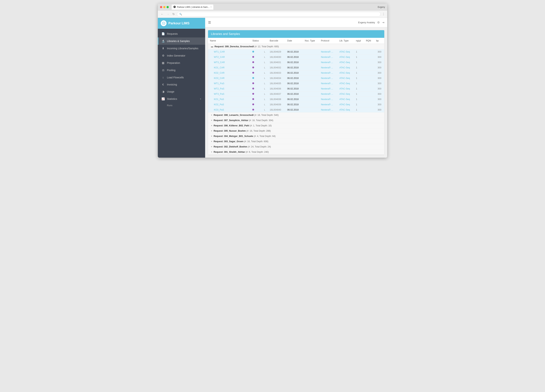 The width and height of the screenshot is (545, 392). What do you see at coordinates (219, 78) in the screenshot?
I see `sample-name-link: KO3_CAR` at bounding box center [219, 78].